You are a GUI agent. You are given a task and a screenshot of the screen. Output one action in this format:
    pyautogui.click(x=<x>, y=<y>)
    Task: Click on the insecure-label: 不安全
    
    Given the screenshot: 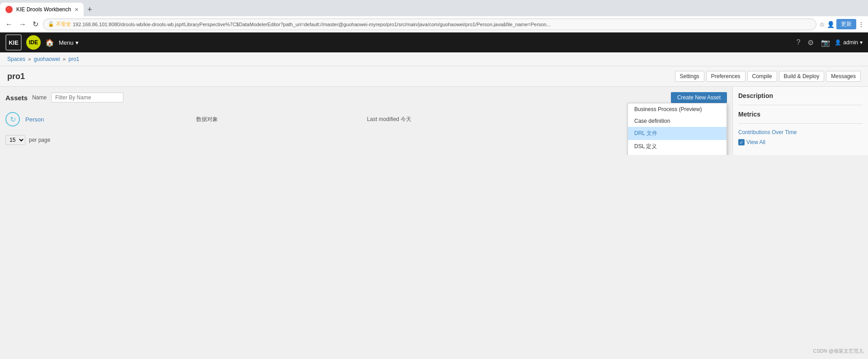 What is the action you would take?
    pyautogui.click(x=63, y=24)
    